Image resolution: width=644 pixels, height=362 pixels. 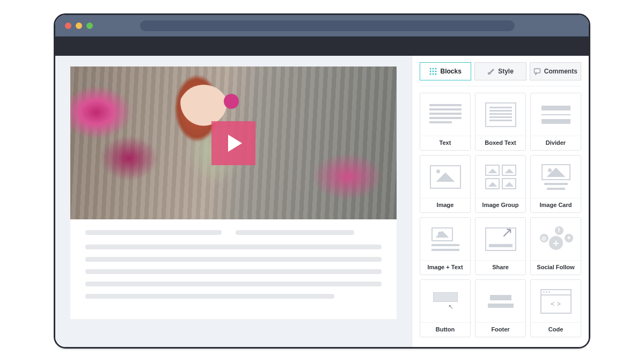 I want to click on footer-block-icon, so click(x=500, y=301).